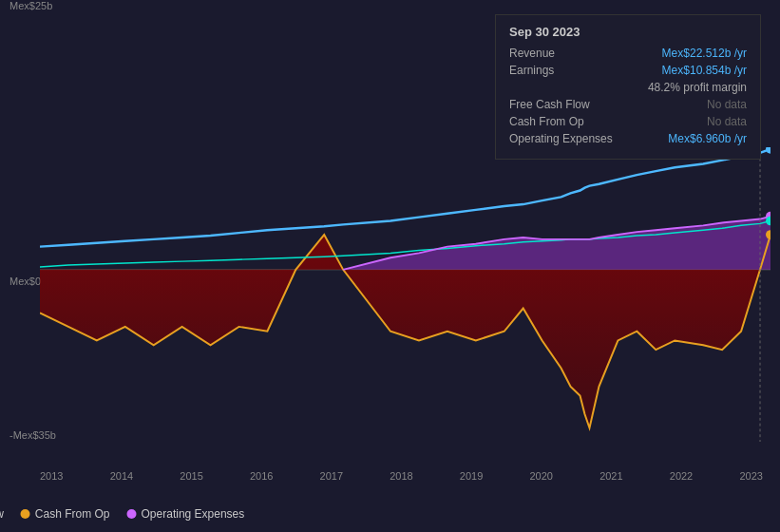 This screenshot has width=780, height=532. Describe the element at coordinates (751, 476) in the screenshot. I see `x-label-2023: 2023` at that location.